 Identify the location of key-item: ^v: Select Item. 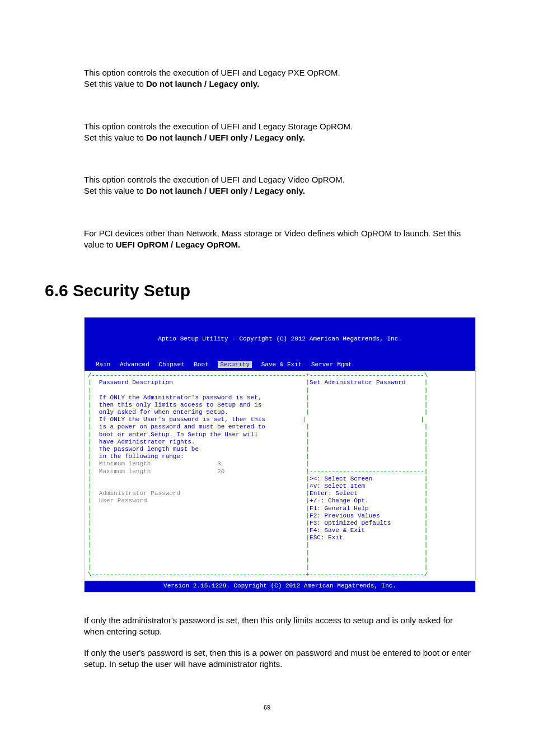
(337, 486).